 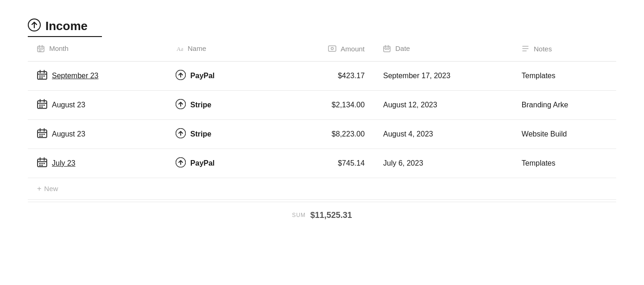 I want to click on sum-row: SUM $11,525.31, so click(x=322, y=215).